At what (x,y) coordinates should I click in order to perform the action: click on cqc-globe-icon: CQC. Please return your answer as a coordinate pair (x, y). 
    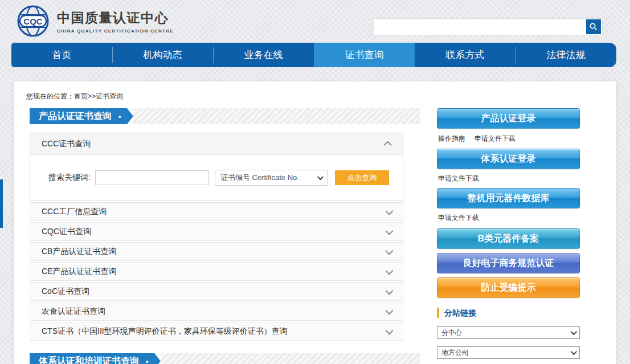
    Looking at the image, I should click on (33, 21).